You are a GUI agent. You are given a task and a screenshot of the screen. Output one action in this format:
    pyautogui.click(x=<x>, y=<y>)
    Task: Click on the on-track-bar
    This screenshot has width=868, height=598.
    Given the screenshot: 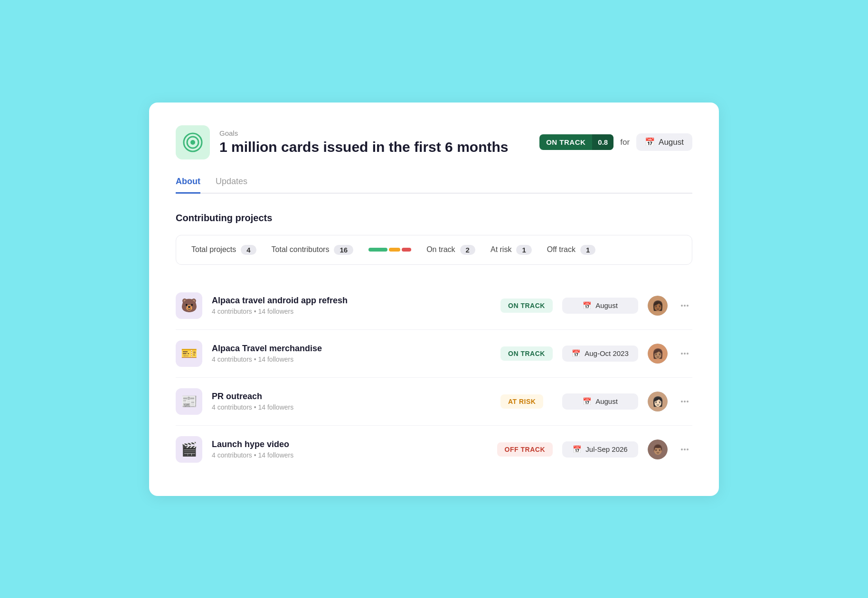 What is the action you would take?
    pyautogui.click(x=378, y=250)
    